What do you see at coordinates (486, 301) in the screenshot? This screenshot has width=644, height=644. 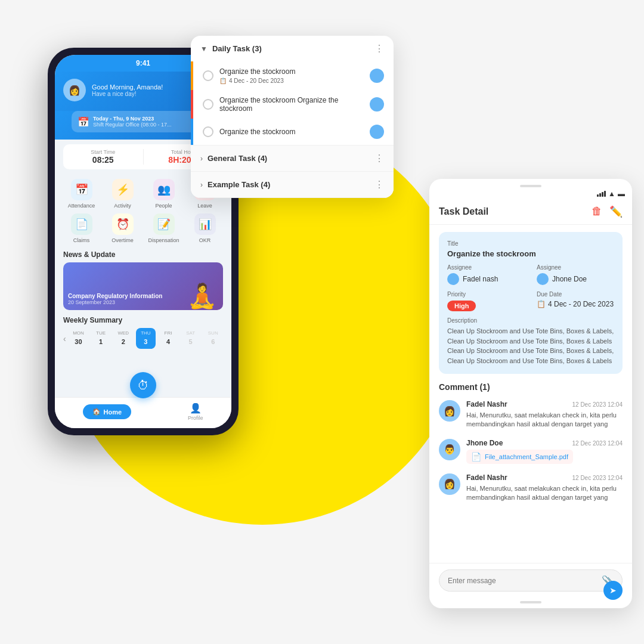 I see `priority-col: Priority High` at bounding box center [486, 301].